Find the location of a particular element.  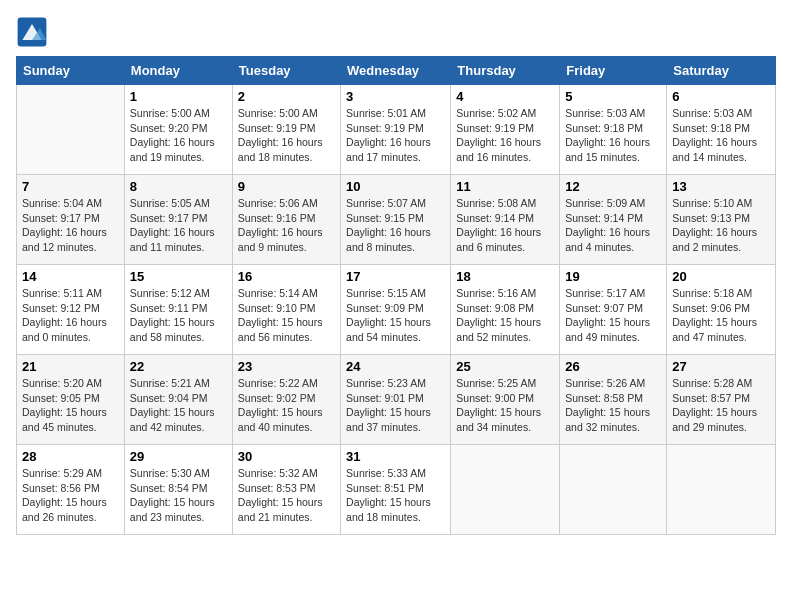

col-header-wednesday: Wednesday is located at coordinates (396, 71).